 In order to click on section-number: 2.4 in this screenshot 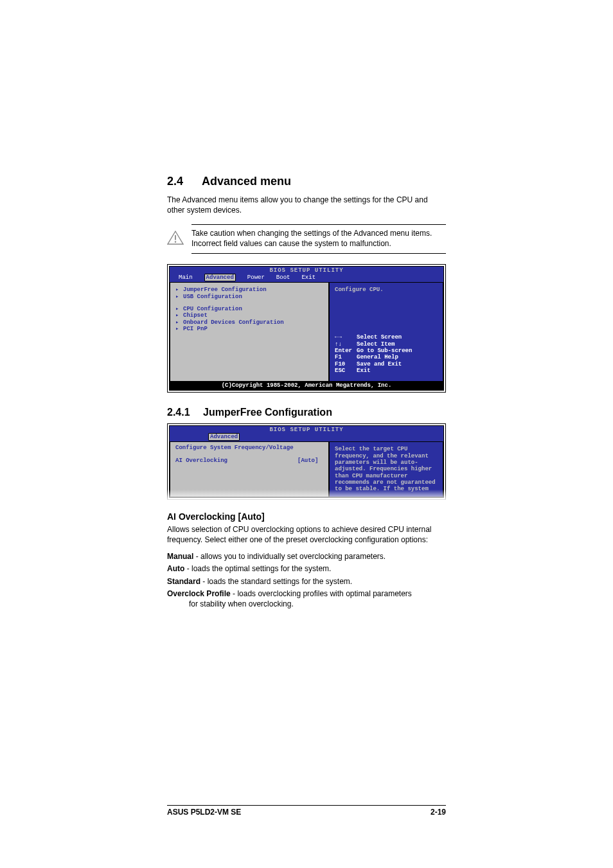, I will do `click(184, 181)`.